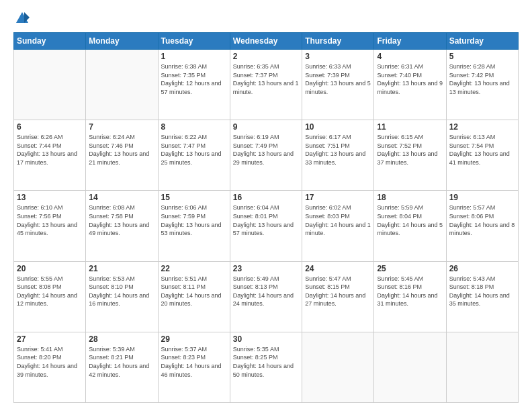  I want to click on calendar-cell: 4Sunrise: 6:31 AM Sunset: 7:40 PM Daylig…, so click(410, 85).